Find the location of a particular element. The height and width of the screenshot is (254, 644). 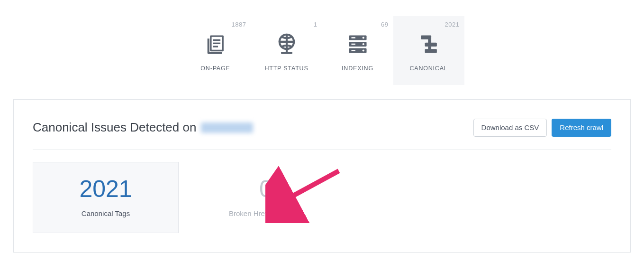

server-icon is located at coordinates (358, 44).